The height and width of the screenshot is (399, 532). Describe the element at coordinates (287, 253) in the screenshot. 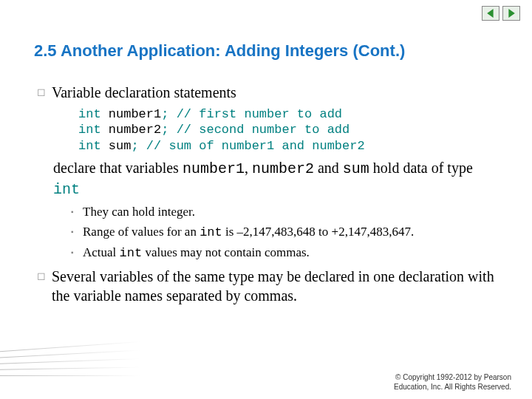

I see `sub-bullet-3: ▪ Actual int values may not contain comm…` at that location.